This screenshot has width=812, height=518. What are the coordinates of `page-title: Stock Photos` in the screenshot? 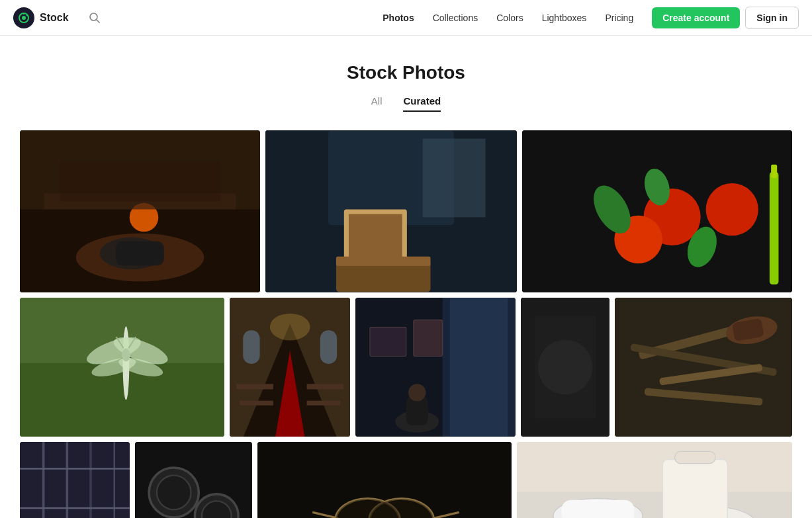 It's located at (406, 73).